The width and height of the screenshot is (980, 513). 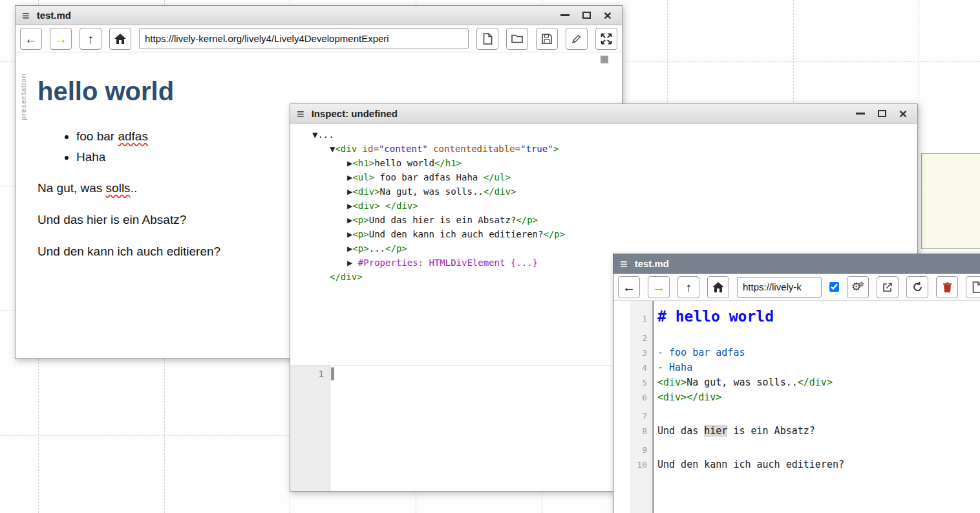 I want to click on code-segment: hier, so click(x=716, y=431).